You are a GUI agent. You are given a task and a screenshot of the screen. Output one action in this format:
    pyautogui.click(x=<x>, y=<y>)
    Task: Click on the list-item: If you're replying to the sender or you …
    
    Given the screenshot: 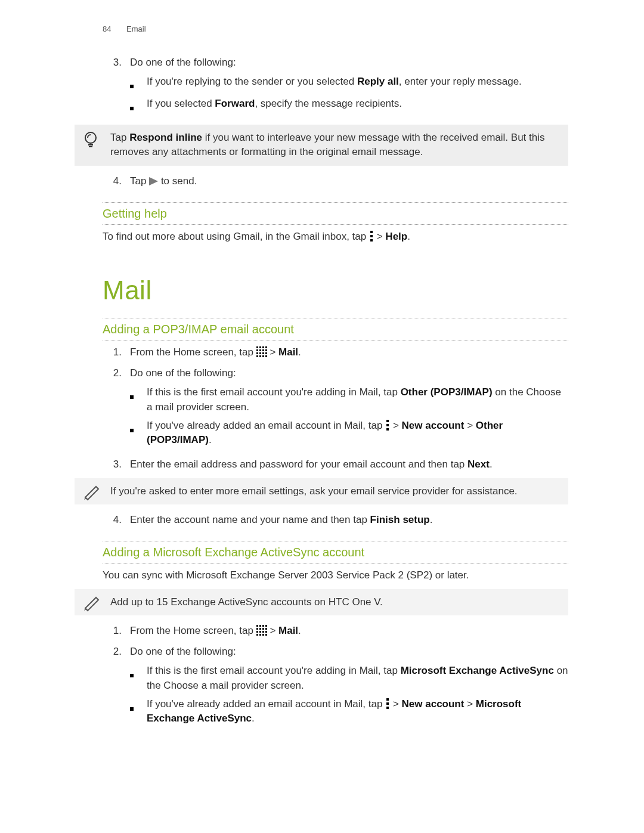 What is the action you would take?
    pyautogui.click(x=349, y=83)
    